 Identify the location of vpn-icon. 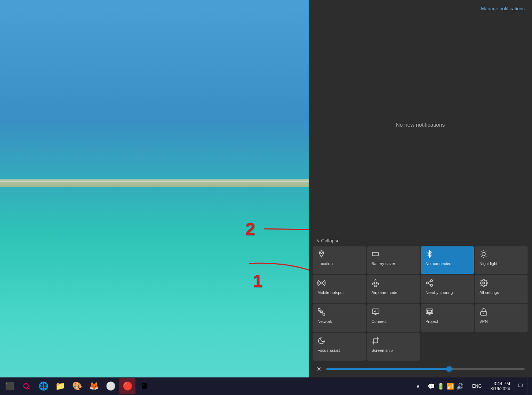
(502, 313).